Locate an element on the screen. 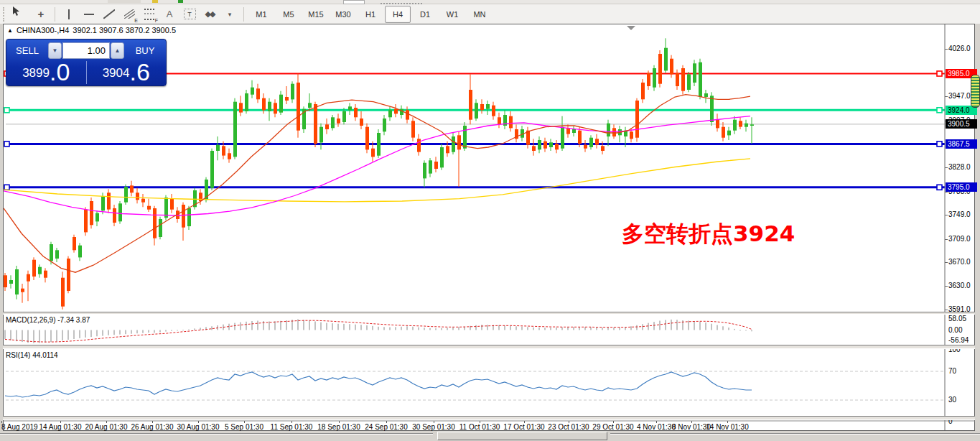 The image size is (980, 441). buy-price-button: 3904.6 is located at coordinates (126, 72).